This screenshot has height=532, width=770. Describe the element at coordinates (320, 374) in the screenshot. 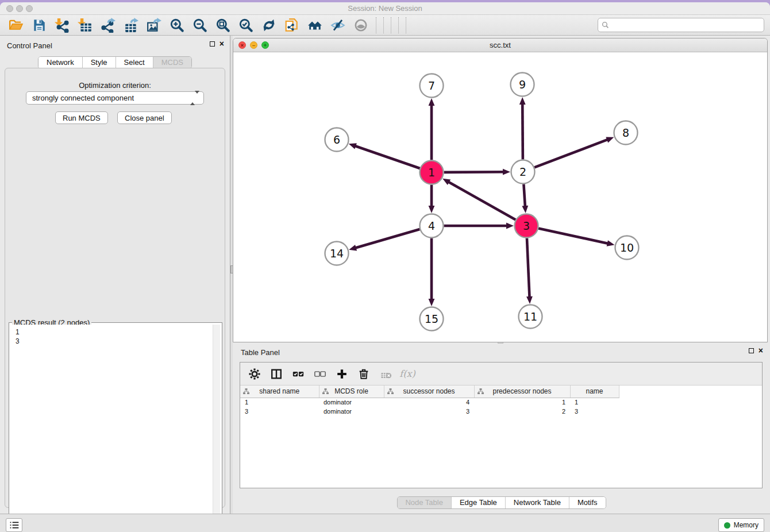

I see `empty-boxes-icon` at that location.